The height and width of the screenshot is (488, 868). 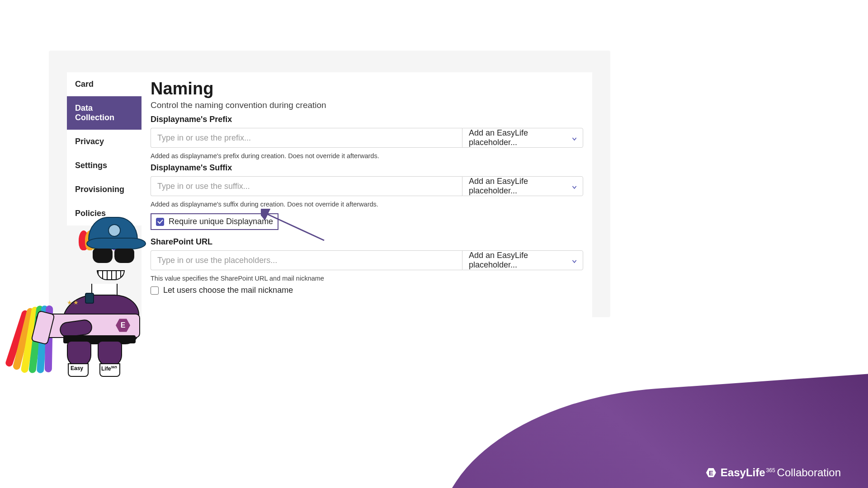 I want to click on mascot-blaster, so click(x=88, y=326).